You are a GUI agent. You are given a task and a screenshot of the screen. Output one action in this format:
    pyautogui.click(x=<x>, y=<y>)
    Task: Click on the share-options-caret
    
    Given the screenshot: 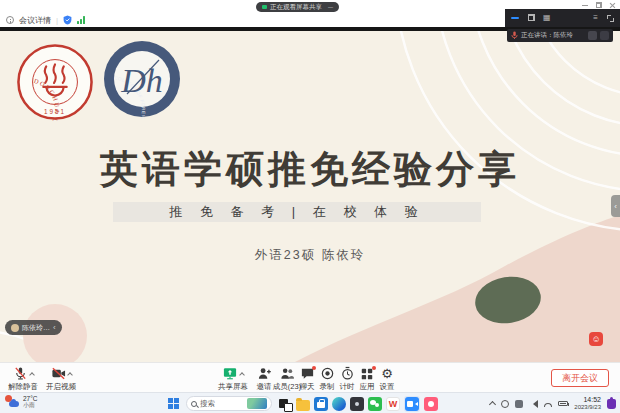 What is the action you would take?
    pyautogui.click(x=242, y=375)
    